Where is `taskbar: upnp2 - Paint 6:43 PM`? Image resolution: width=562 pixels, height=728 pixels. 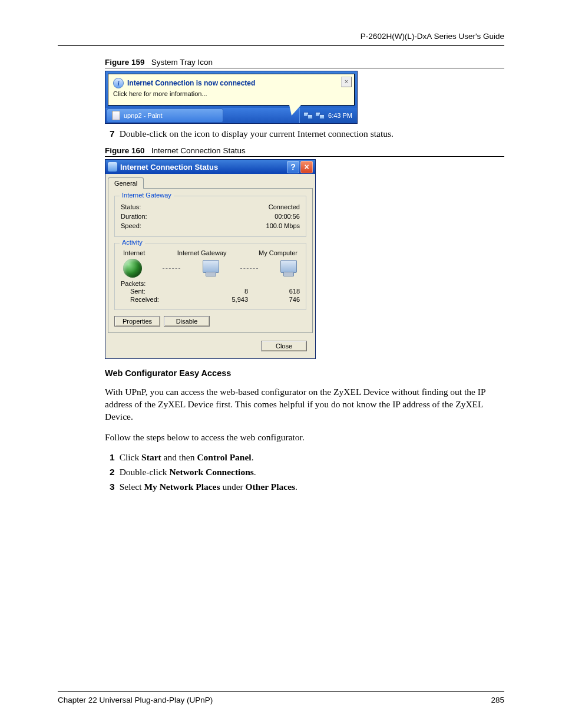 taskbar: upnp2 - Paint 6:43 PM is located at coordinates (231, 116).